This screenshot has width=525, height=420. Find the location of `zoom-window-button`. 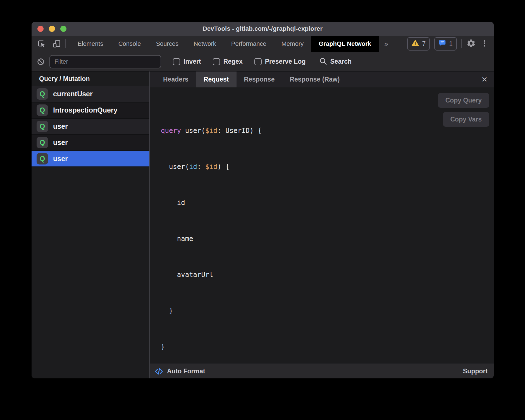

zoom-window-button is located at coordinates (63, 29).